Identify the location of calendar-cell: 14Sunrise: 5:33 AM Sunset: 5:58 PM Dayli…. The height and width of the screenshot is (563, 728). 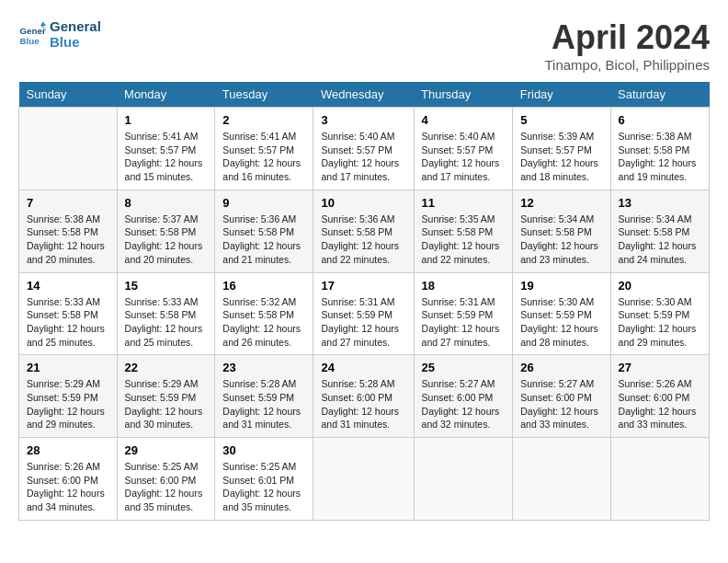
(68, 314).